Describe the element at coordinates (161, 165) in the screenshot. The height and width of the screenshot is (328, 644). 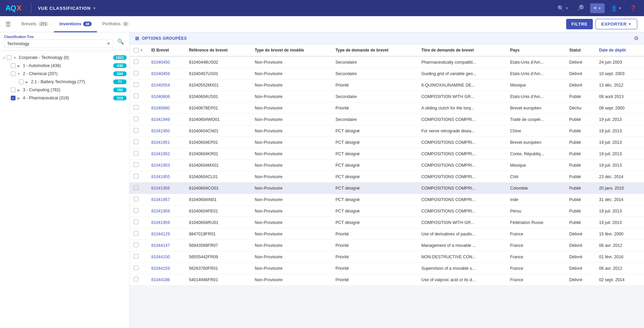
I see `id-brevet-link: 81041953` at that location.